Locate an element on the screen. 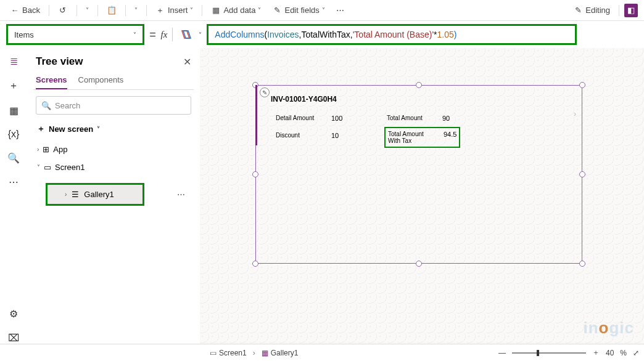  total-amount-label: Total Amount is located at coordinates (410, 118).